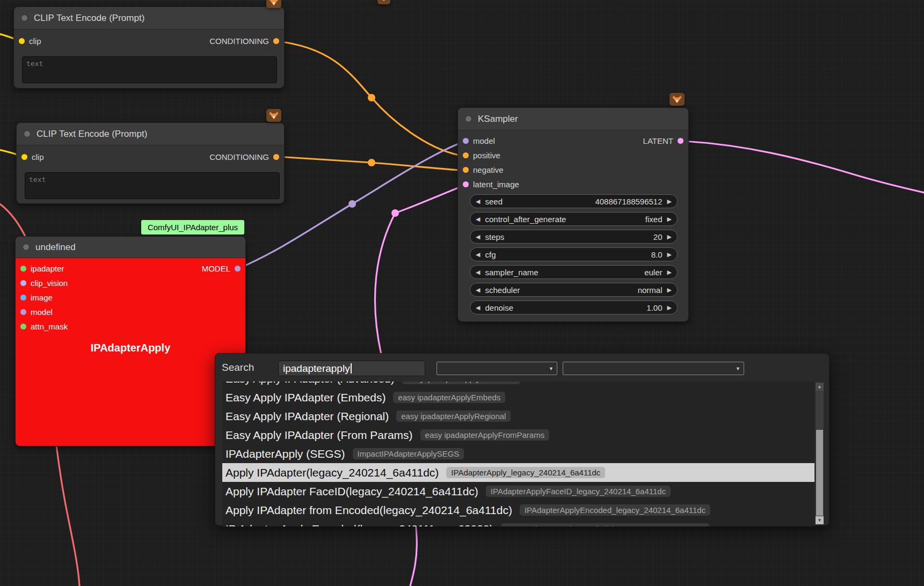 The height and width of the screenshot is (586, 924). I want to click on search-result-item: IPAdapterApply (SEGS) ImpactIPAdapterApp…, so click(519, 454).